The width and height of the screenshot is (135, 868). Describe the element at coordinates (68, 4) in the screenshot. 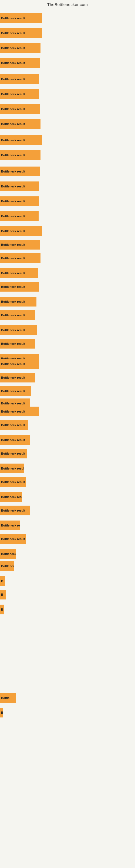

I see `header: TheBottlenecker.com` at that location.